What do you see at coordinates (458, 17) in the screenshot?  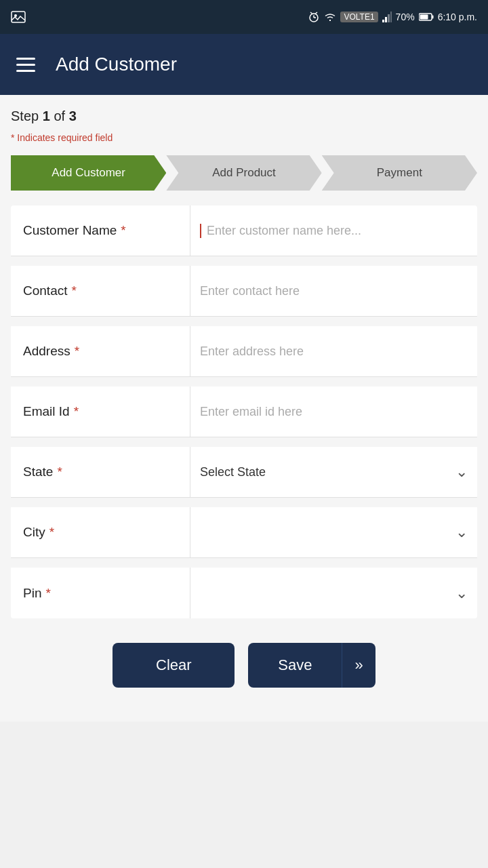 I see `time-display: 6:10 p.m.` at bounding box center [458, 17].